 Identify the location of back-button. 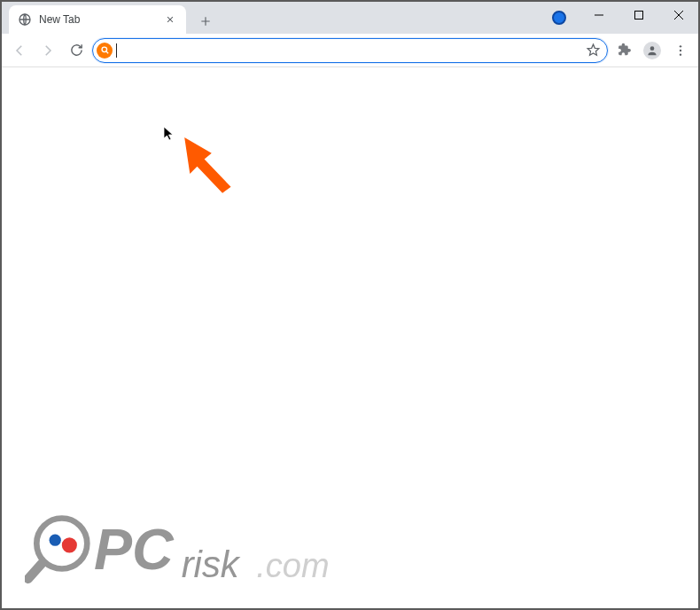
(19, 51).